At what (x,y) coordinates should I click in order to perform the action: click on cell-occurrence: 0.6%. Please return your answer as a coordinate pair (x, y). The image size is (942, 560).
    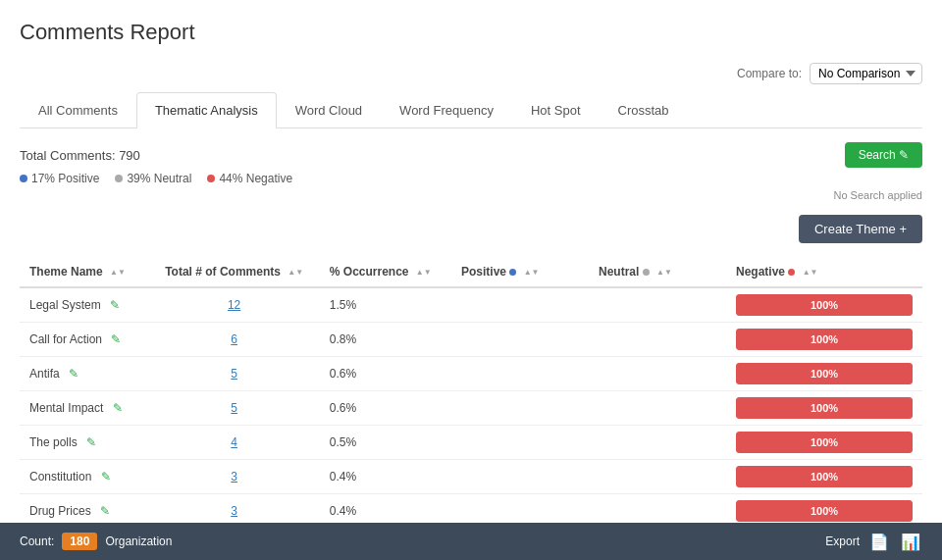
    Looking at the image, I should click on (386, 375).